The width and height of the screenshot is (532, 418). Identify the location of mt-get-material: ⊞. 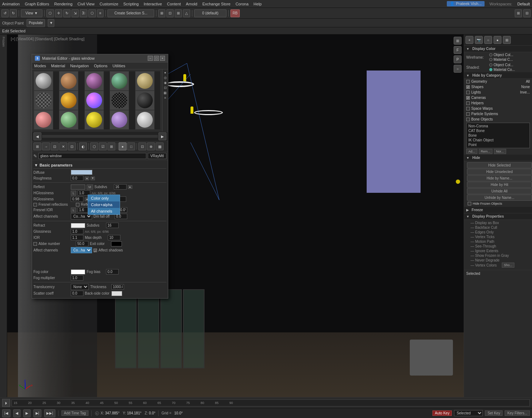
(37, 146).